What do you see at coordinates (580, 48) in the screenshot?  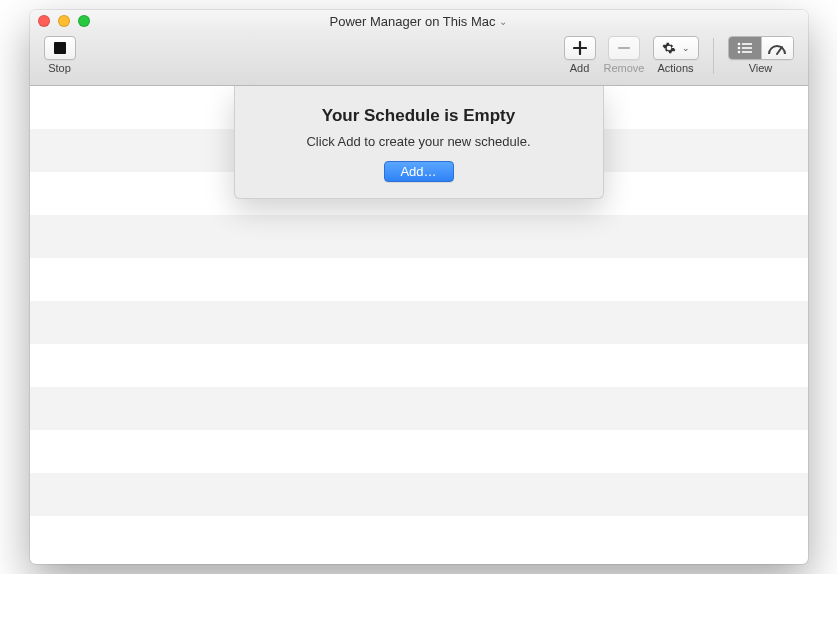 I see `add-button` at bounding box center [580, 48].